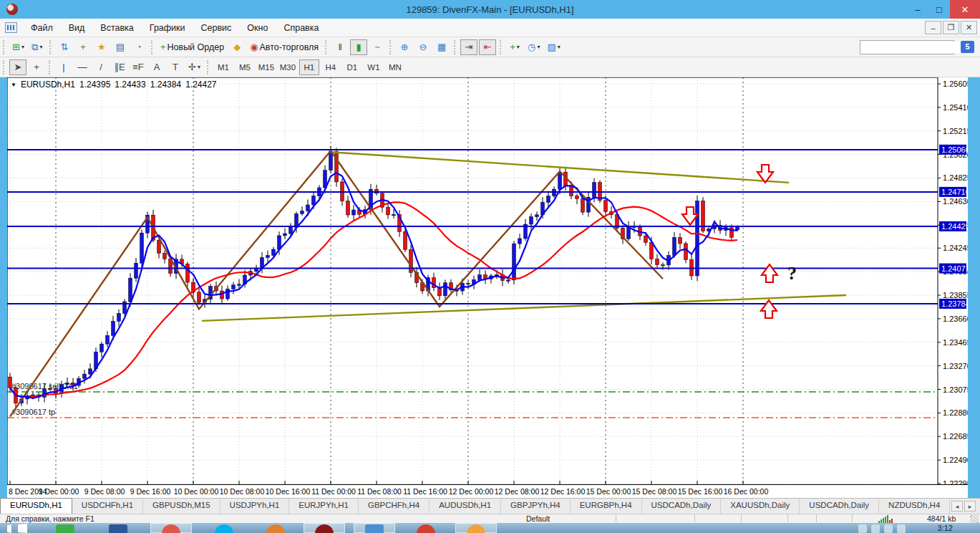 The height and width of the screenshot is (533, 980). What do you see at coordinates (102, 47) in the screenshot?
I see `navigator-icon: ★` at bounding box center [102, 47].